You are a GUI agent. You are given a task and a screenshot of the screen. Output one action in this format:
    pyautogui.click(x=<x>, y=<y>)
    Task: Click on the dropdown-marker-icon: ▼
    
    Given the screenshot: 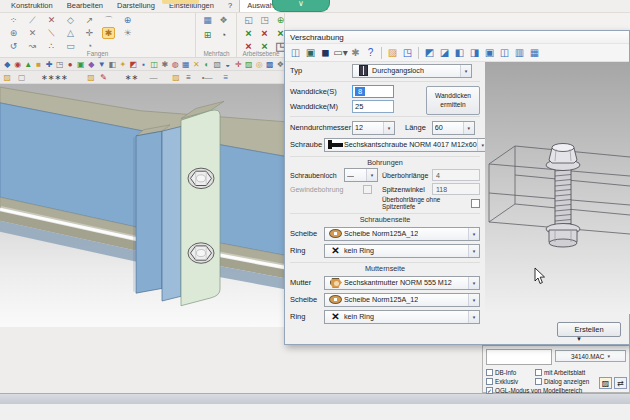 What is the action you would take?
    pyautogui.click(x=579, y=339)
    